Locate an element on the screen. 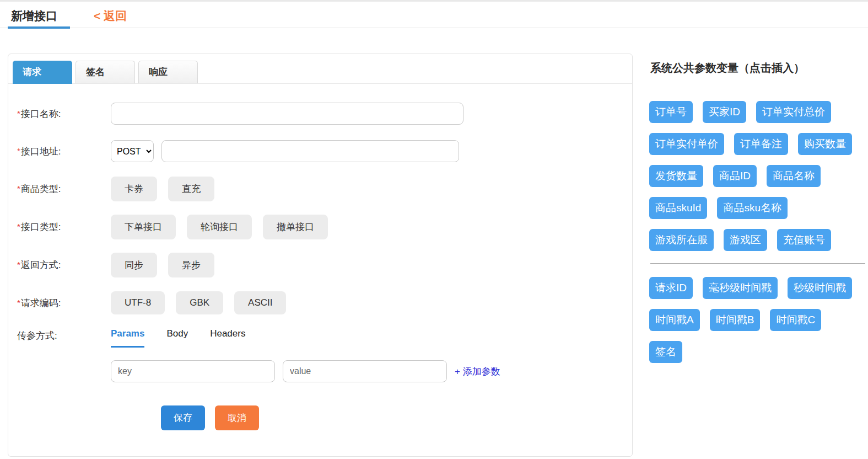  field-row-goods-type: *商品类型: 卡券 直充 is located at coordinates (325, 189).